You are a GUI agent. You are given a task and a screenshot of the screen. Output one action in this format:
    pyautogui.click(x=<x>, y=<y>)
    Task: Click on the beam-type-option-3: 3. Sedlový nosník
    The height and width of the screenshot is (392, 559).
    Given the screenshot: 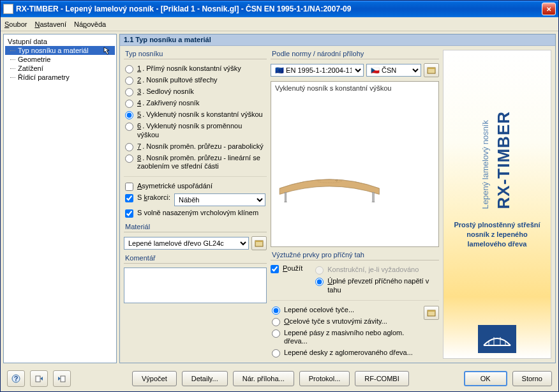 What is the action you would take?
    pyautogui.click(x=195, y=92)
    